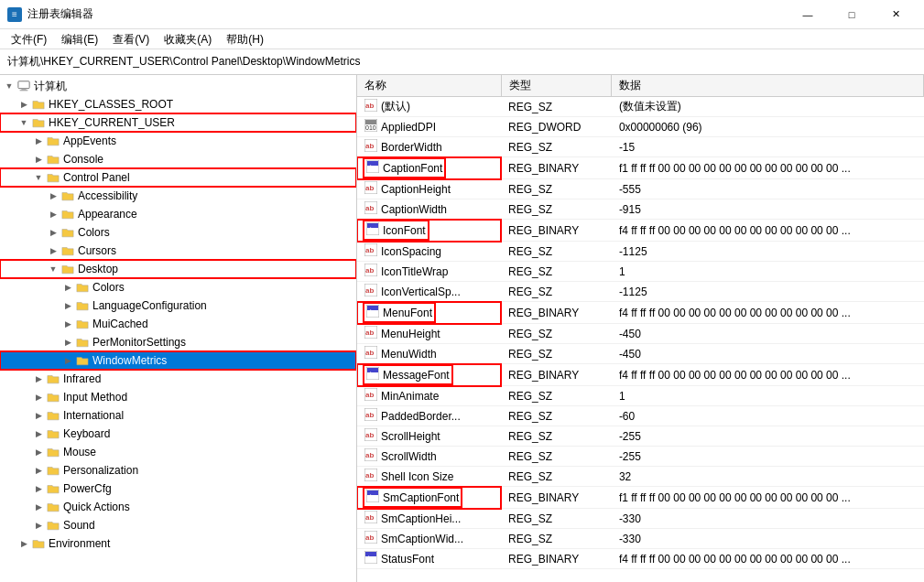 The image size is (924, 582). What do you see at coordinates (53, 251) in the screenshot?
I see `expand-btn-cursors` at bounding box center [53, 251].